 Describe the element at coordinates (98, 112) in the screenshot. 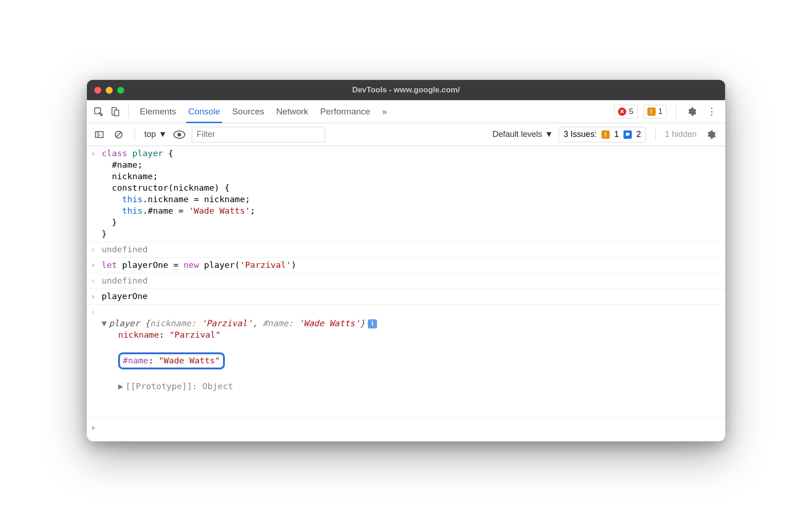

I see `inspect-element-icon` at that location.